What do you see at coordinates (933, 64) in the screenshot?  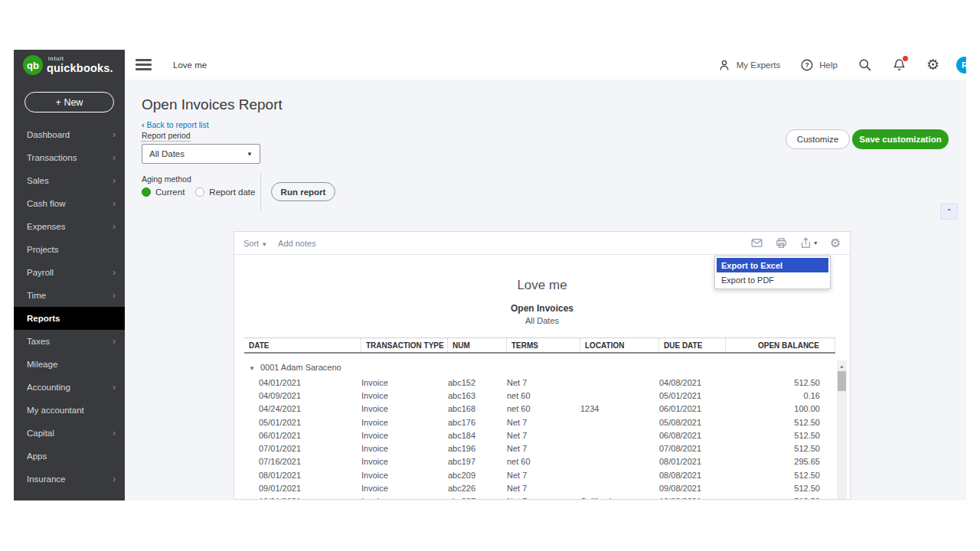 I see `settings-gear-icon: ⚙` at bounding box center [933, 64].